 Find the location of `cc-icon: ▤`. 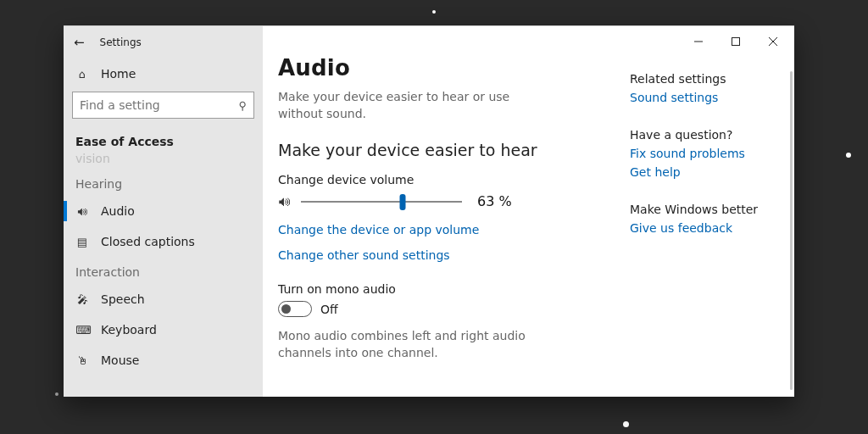

cc-icon: ▤ is located at coordinates (82, 242).